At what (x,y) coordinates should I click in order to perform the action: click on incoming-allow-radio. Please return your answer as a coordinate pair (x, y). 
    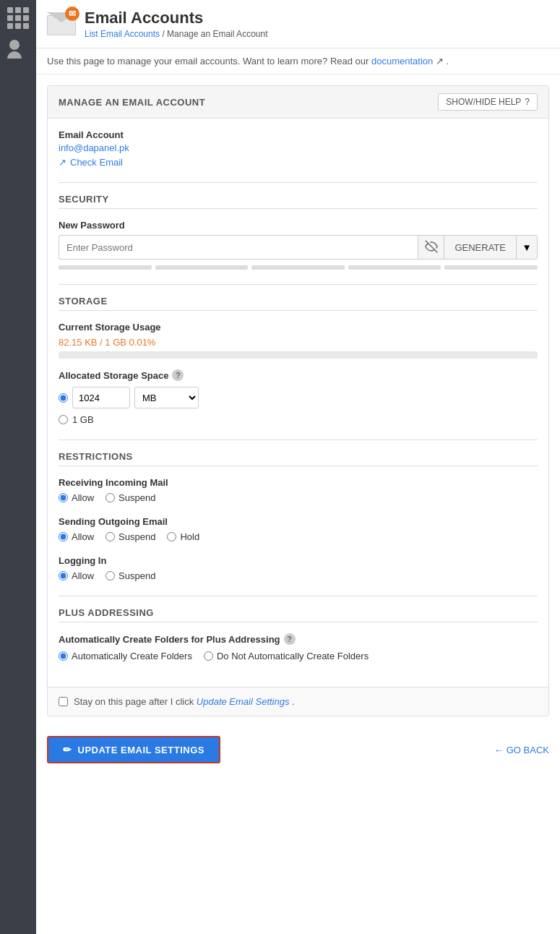
    Looking at the image, I should click on (64, 497).